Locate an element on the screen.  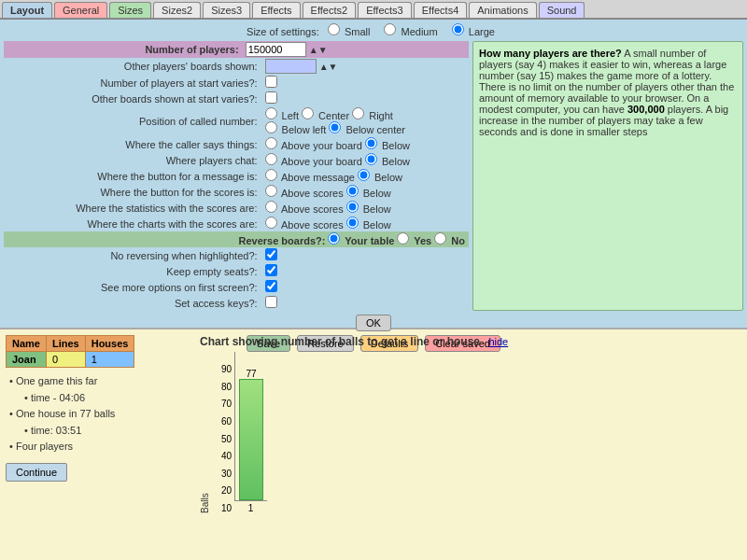
charts-above-radio is located at coordinates (271, 222).